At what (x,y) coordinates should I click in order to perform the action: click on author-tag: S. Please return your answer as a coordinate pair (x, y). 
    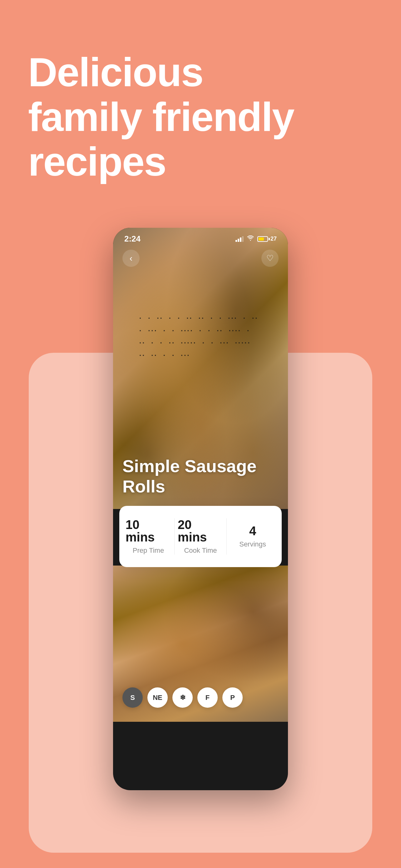
    Looking at the image, I should click on (133, 698).